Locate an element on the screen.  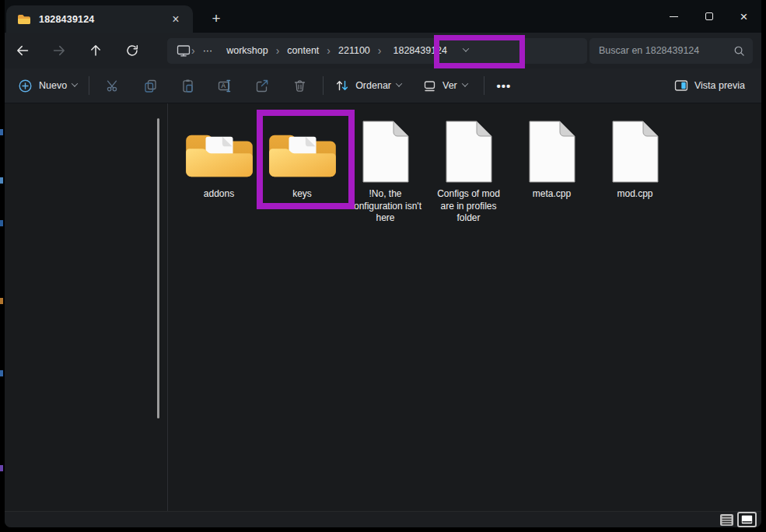
preview-button: Vista previa is located at coordinates (709, 86).